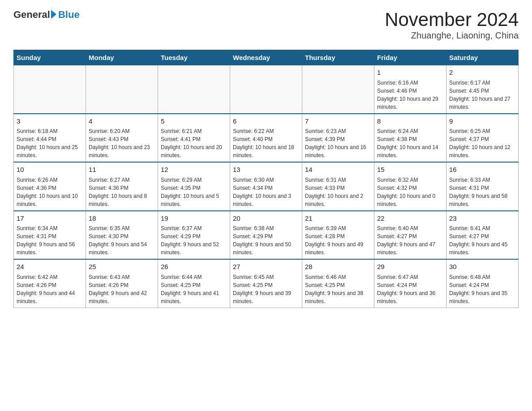  I want to click on title-section: November 2024 Zhuanghe, Liaoning, China, so click(451, 25).